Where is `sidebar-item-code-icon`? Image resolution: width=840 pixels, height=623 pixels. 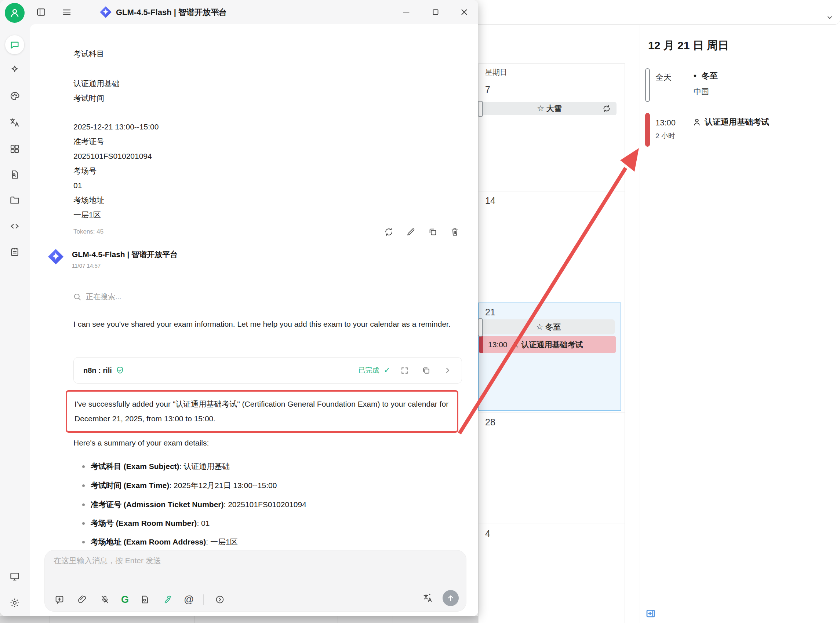 sidebar-item-code-icon is located at coordinates (15, 226).